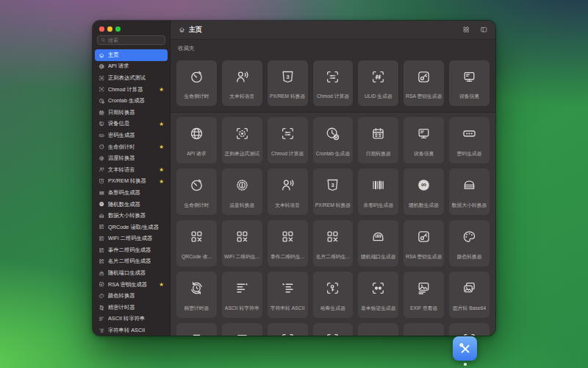  I want to click on sidebar-item: 密码生成器, so click(131, 135).